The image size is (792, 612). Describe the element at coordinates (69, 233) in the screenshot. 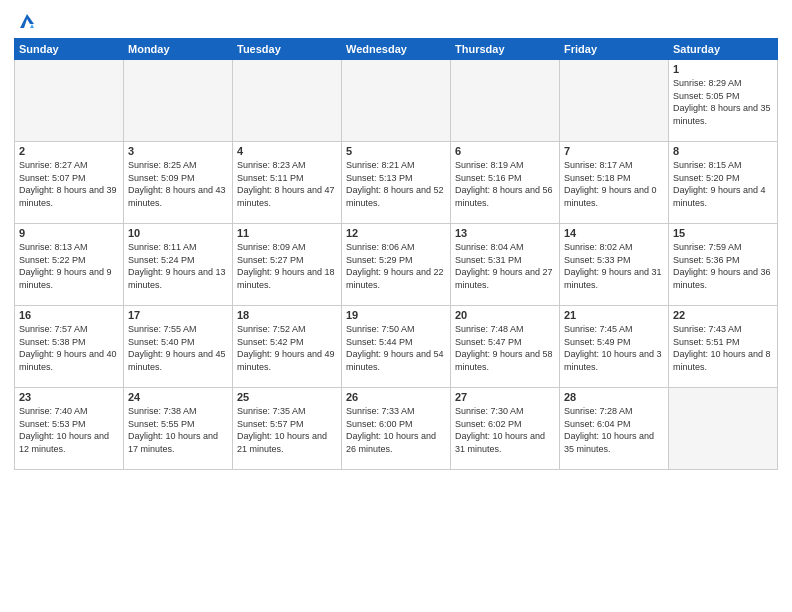

I see `day-number: 9` at that location.